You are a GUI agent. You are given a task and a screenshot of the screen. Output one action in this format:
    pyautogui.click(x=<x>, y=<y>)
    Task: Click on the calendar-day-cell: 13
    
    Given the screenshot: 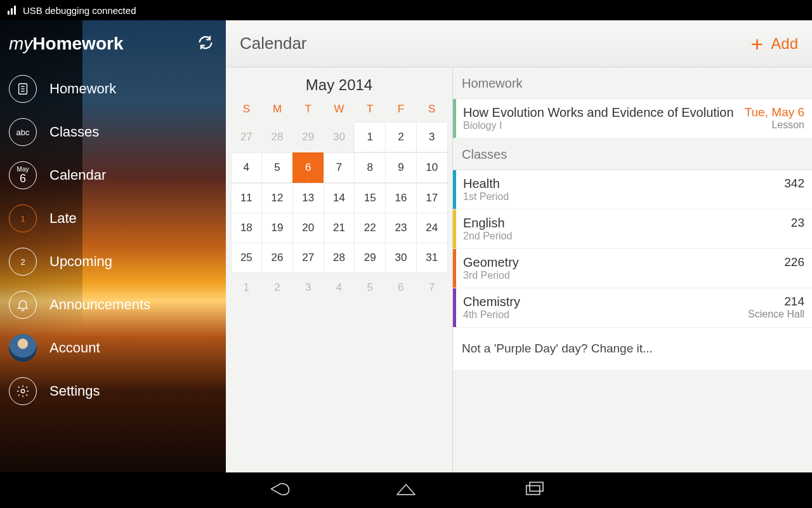 What is the action you would take?
    pyautogui.click(x=308, y=198)
    